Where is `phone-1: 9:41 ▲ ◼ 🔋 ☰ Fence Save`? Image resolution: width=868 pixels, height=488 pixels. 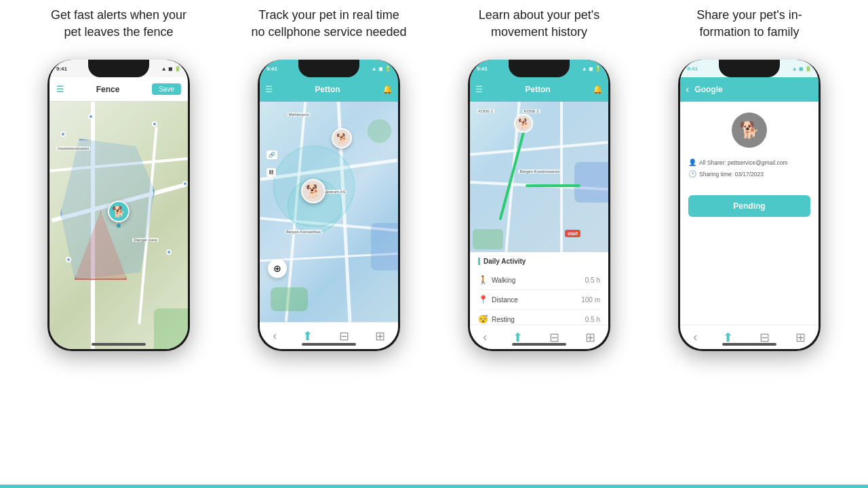
phone-1: 9:41 ▲ ◼ 🔋 ☰ Fence Save is located at coordinates (119, 205).